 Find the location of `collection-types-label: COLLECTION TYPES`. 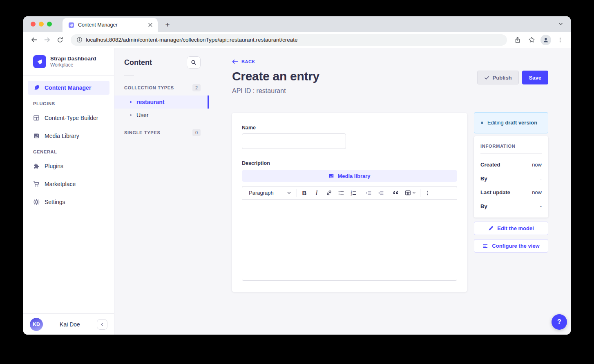

collection-types-label: COLLECTION TYPES is located at coordinates (149, 88).